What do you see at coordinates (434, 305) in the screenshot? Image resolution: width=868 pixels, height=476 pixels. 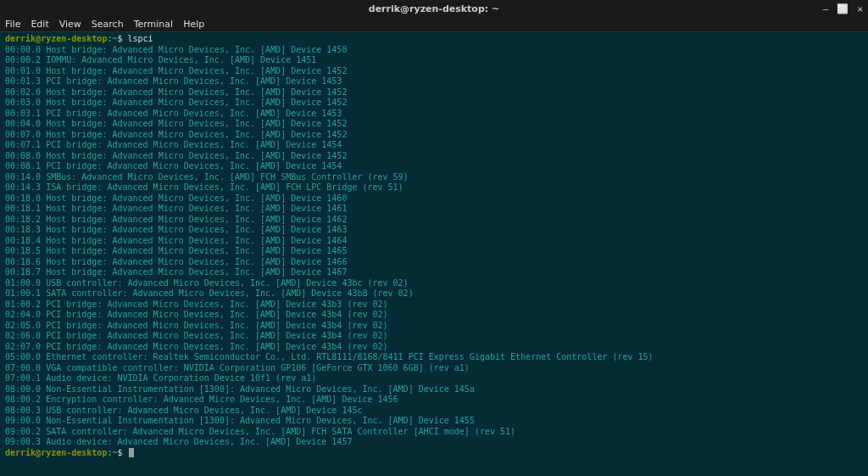 I see `output-line: 01:00.2 PCI bridge: Advanced Micro Devic…` at bounding box center [434, 305].